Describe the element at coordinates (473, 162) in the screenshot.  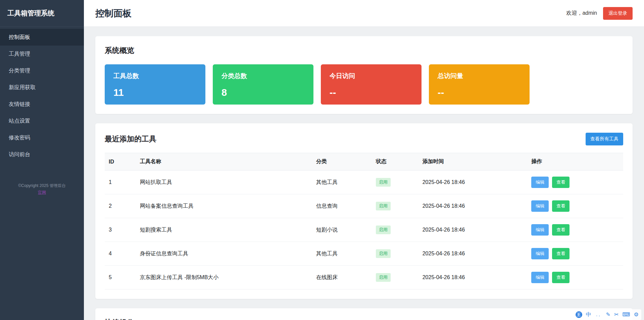
I see `column-header: 添加时间` at that location.